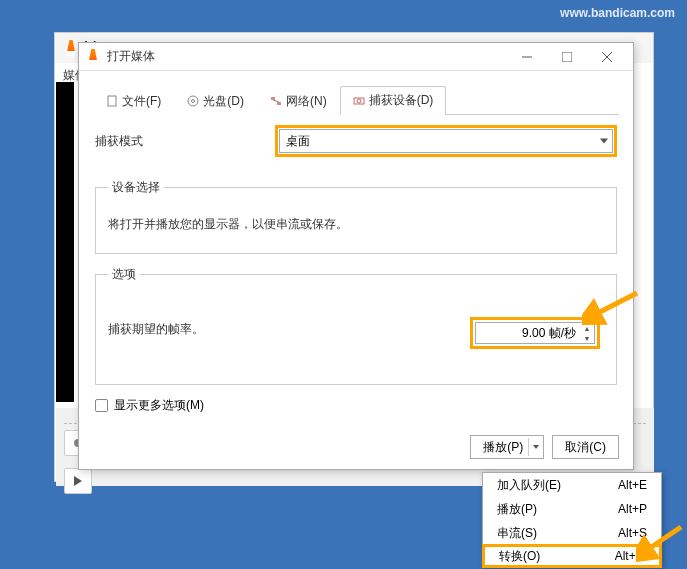 The image size is (687, 569). Describe the element at coordinates (359, 101) in the screenshot. I see `capture-icon` at that location.